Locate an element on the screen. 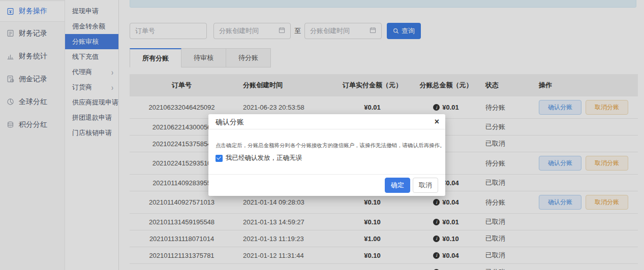  modal-title: 确认分账 is located at coordinates (327, 122).